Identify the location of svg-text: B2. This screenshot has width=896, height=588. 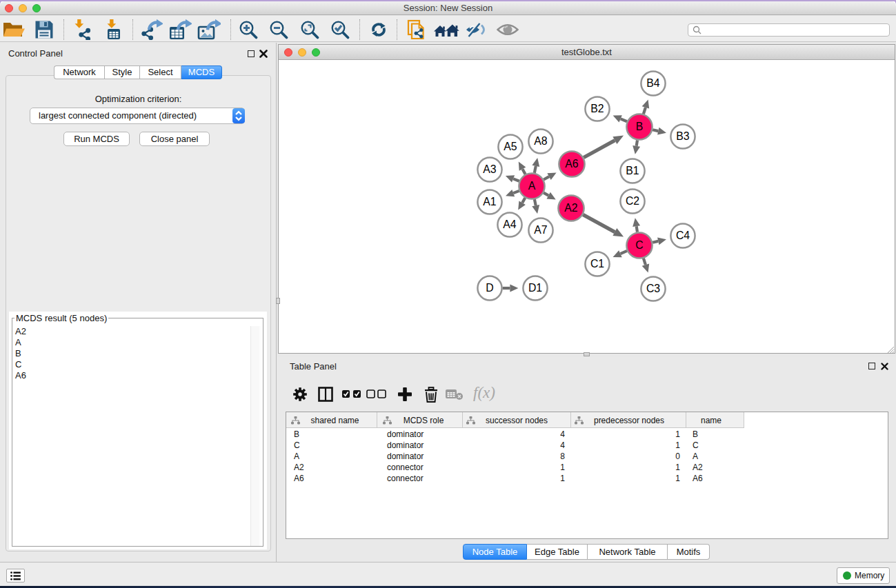
(597, 109).